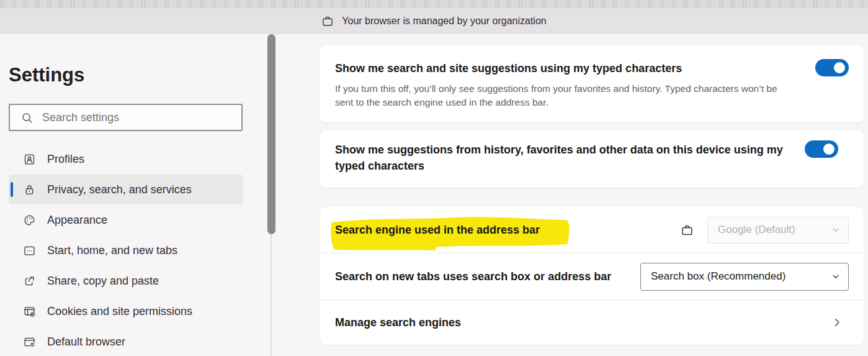 This screenshot has width=868, height=356. I want to click on sidebar-item-default-browser: Default browser, so click(126, 342).